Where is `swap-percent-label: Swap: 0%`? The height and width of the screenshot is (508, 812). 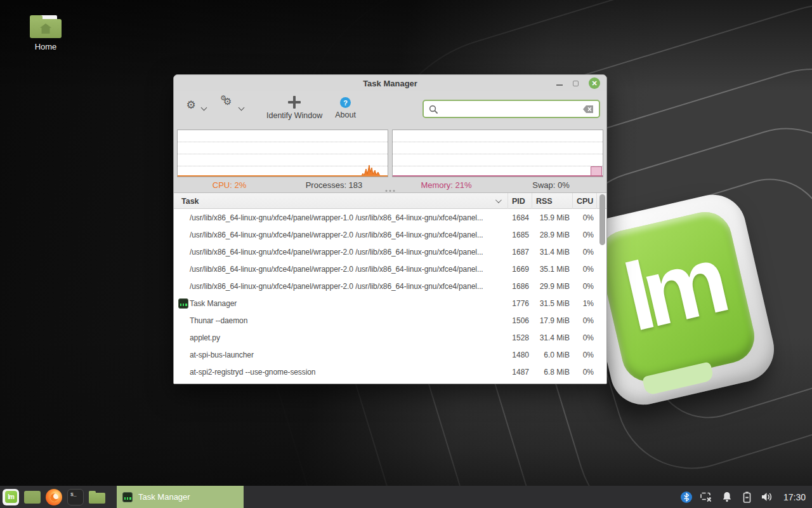 swap-percent-label: Swap: 0% is located at coordinates (551, 185).